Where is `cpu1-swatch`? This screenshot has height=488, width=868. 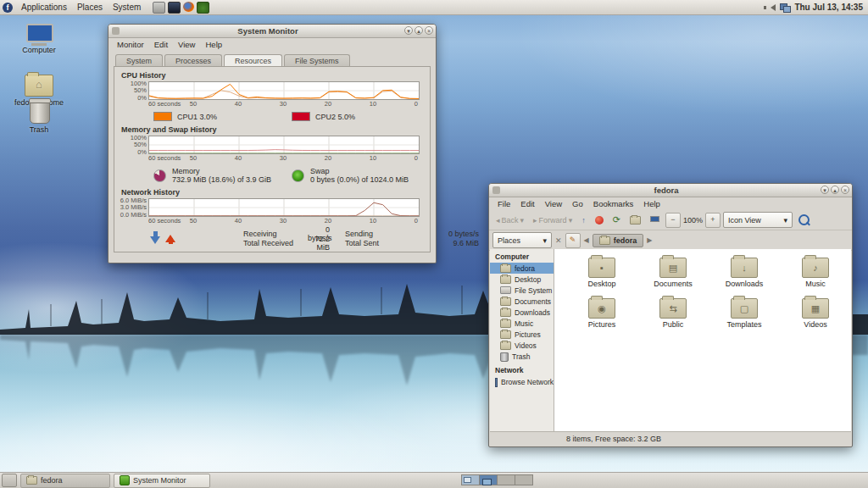 cpu1-swatch is located at coordinates (163, 117).